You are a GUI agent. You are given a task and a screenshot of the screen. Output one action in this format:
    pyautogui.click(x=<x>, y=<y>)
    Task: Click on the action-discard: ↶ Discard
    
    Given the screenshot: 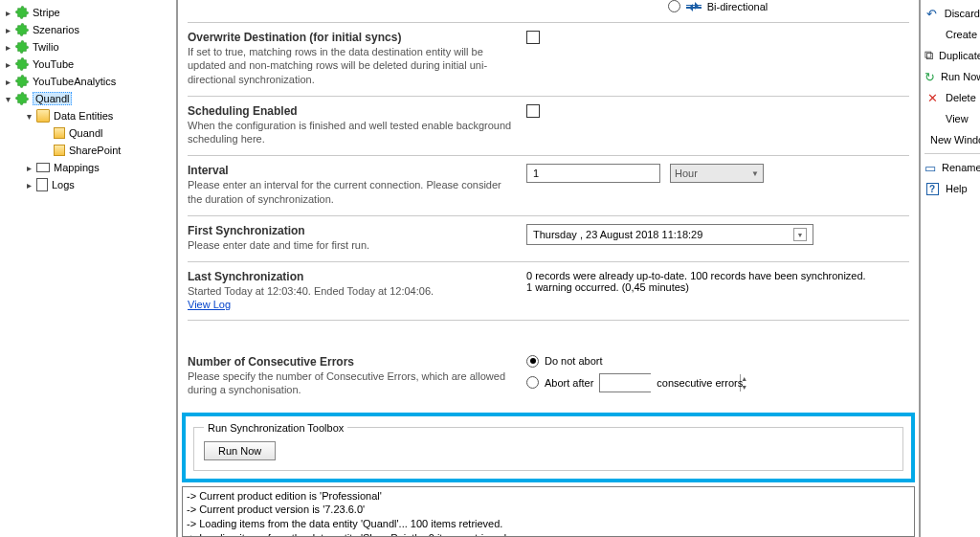 What is the action you would take?
    pyautogui.click(x=952, y=13)
    